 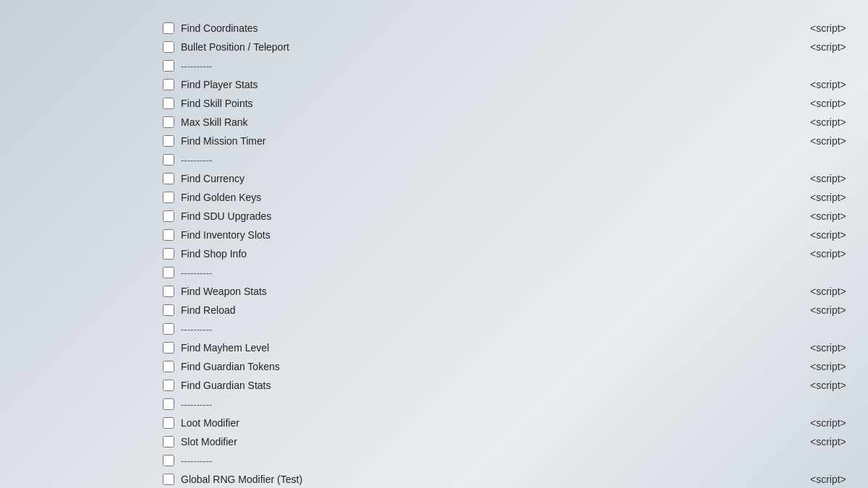 I want to click on script-slot-modifier: <script>, so click(x=839, y=442).